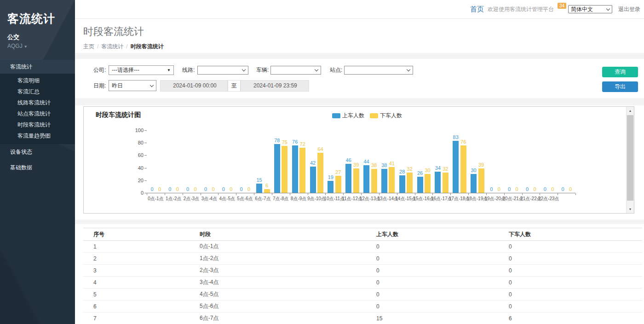 Image resolution: width=644 pixels, height=324 pixels. What do you see at coordinates (562, 6) in the screenshot?
I see `notification-badge: 34` at bounding box center [562, 6].